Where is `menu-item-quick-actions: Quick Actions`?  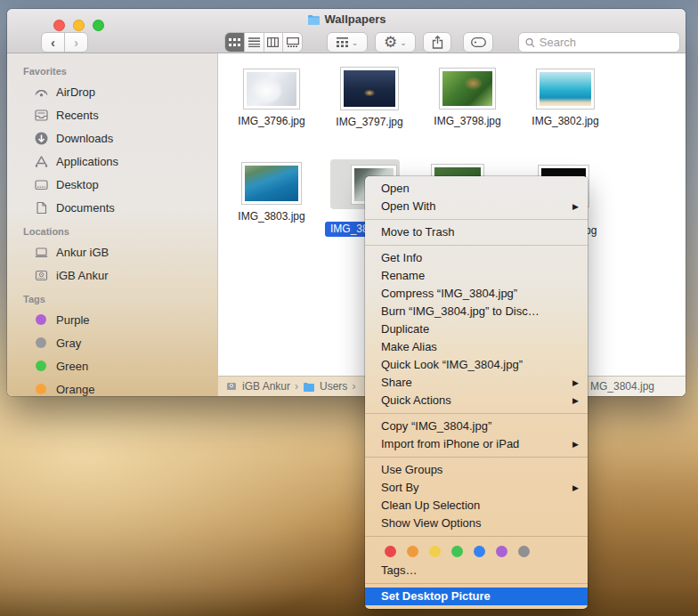
menu-item-quick-actions: Quick Actions is located at coordinates (476, 401).